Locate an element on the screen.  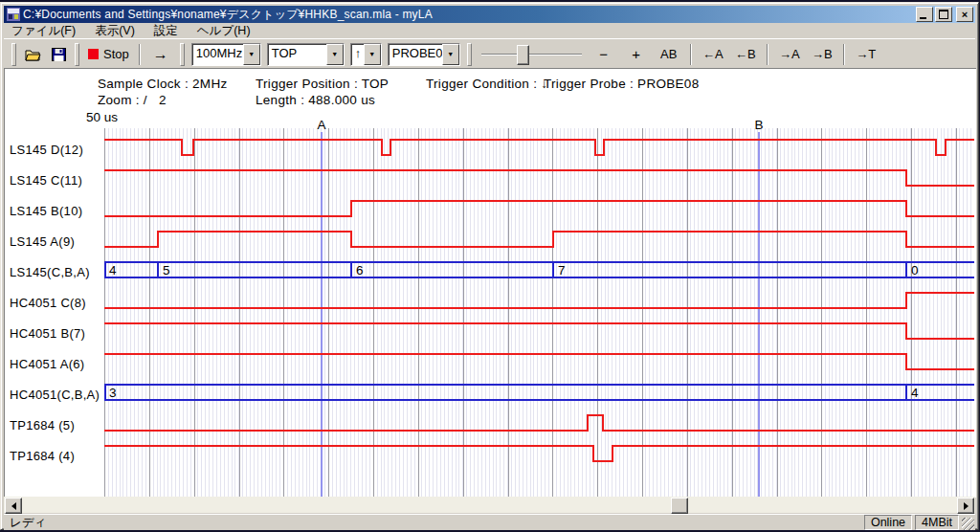
arrow-right-icon is located at coordinates (969, 506).